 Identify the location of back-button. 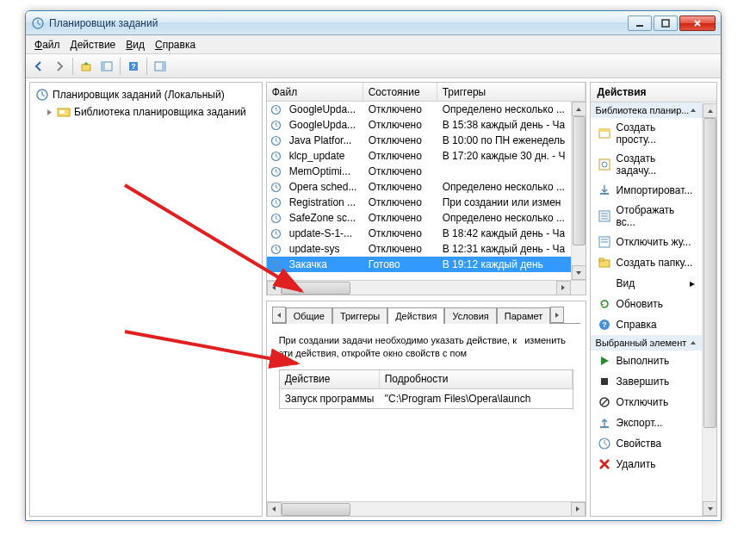
(39, 66).